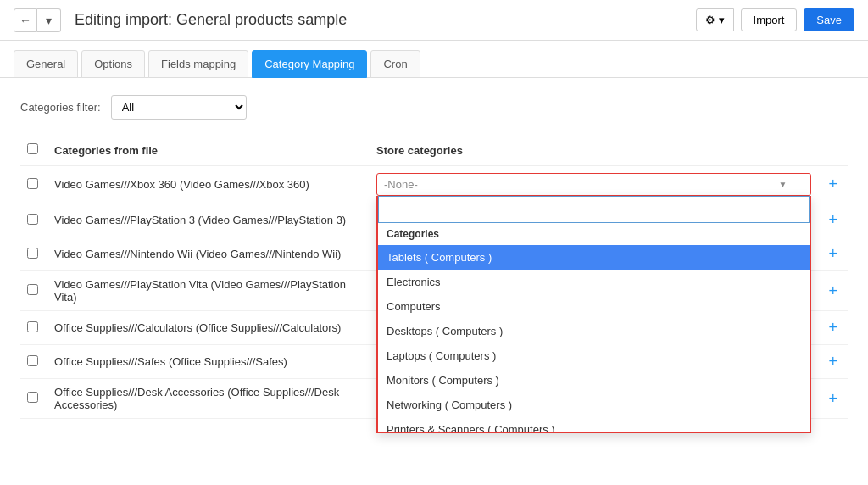 Image resolution: width=868 pixels, height=485 pixels. What do you see at coordinates (200, 220) in the screenshot?
I see `row2-category-label: Video Games///PlayStation 3 (Video Games…` at bounding box center [200, 220].